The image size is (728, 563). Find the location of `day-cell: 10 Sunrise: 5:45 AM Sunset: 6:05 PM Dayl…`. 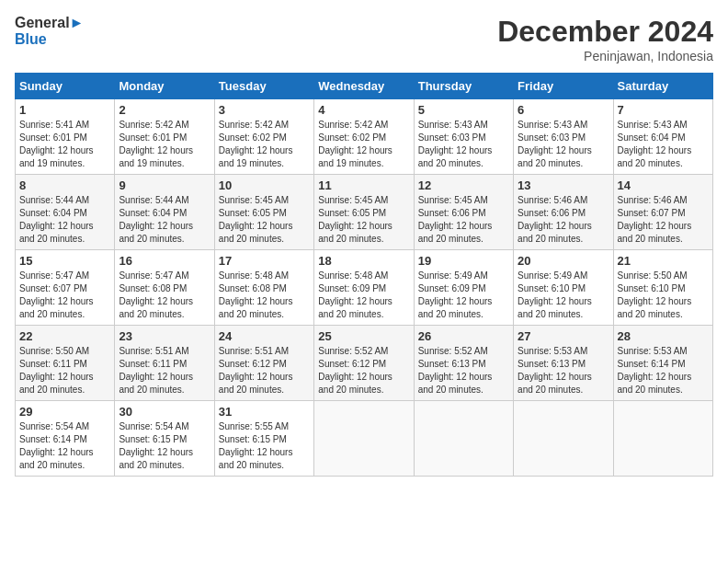

day-cell: 10 Sunrise: 5:45 AM Sunset: 6:05 PM Dayl… is located at coordinates (264, 213).